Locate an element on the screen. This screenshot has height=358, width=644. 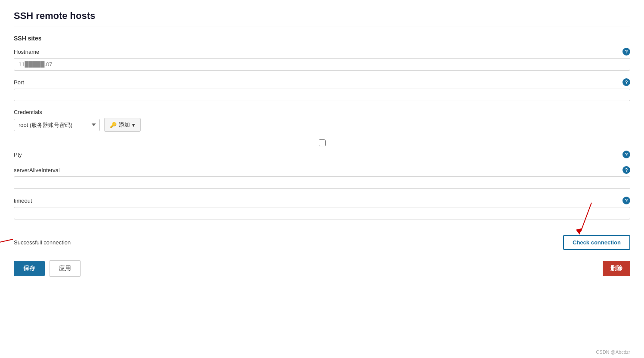
add-credential-button: 🔑 添加 ▾ is located at coordinates (122, 125).